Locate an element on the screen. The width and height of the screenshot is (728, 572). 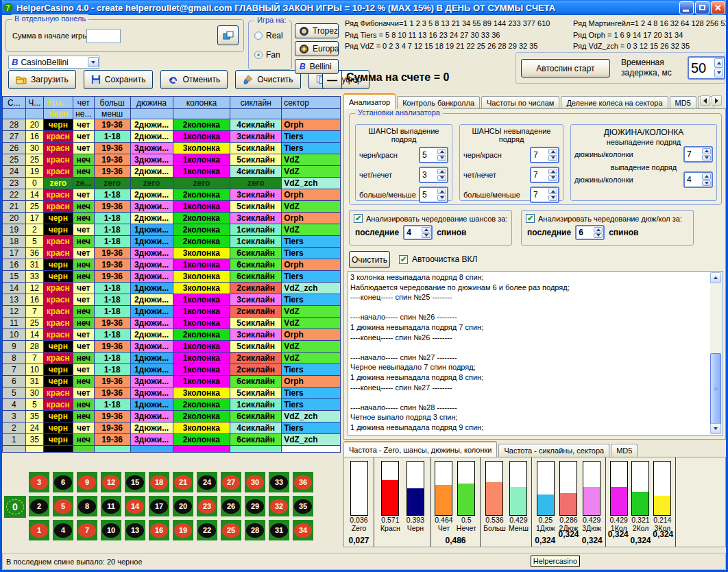
board-cell: 35 is located at coordinates (303, 506).